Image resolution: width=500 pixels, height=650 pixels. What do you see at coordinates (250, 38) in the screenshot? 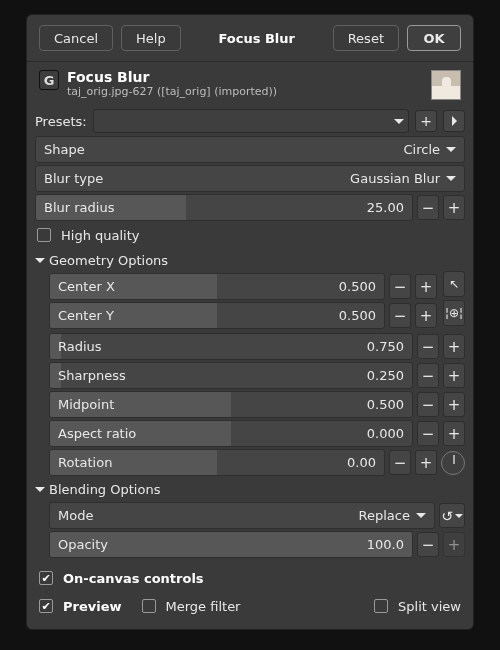
I see `titlebar: Cancel Help Focus Blur Reset OK` at bounding box center [250, 38].